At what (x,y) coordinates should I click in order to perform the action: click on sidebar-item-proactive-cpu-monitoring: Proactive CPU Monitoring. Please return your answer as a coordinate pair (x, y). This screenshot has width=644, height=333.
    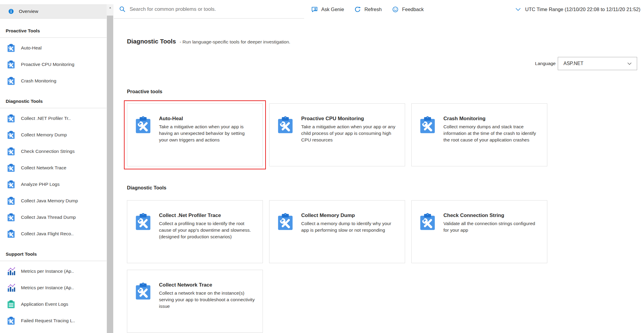
    Looking at the image, I should click on (53, 64).